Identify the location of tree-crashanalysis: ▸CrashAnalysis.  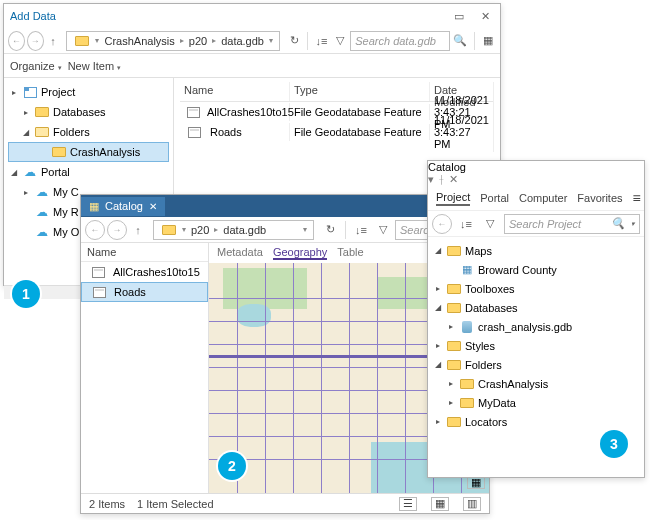
(536, 384).